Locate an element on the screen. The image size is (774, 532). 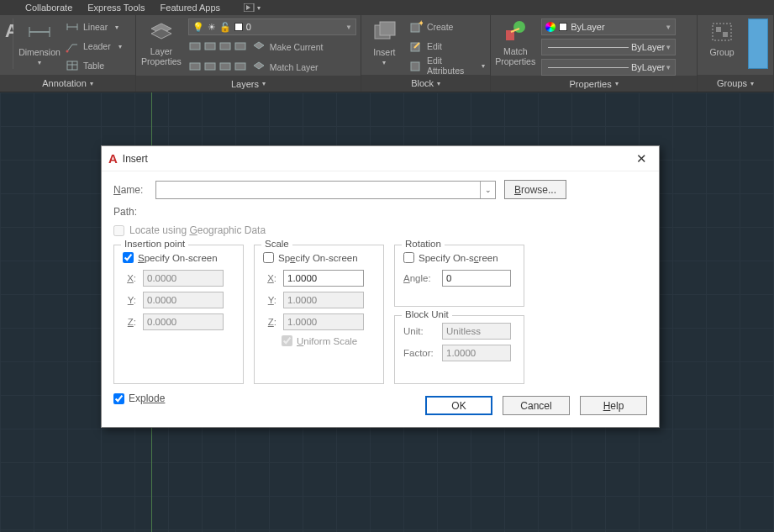
dialog-titlebar: A Insert ✕ is located at coordinates (380, 159).